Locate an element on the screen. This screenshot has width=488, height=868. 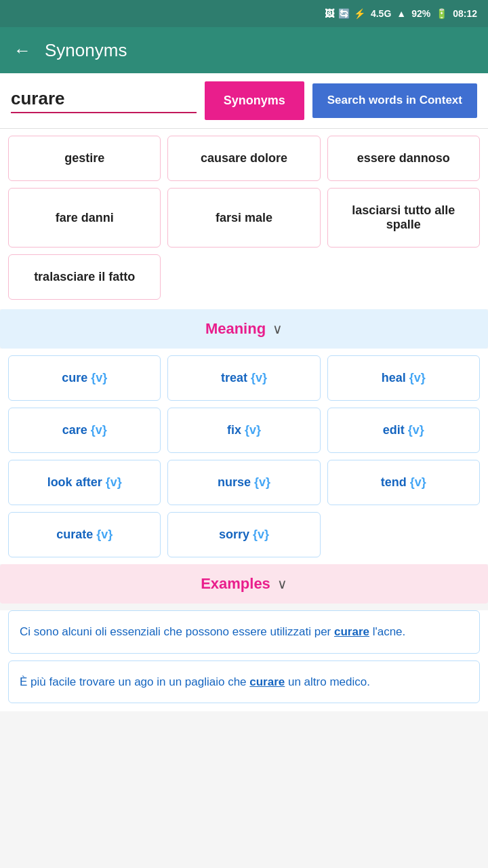
meaning-card-care: care {v} is located at coordinates (84, 430).